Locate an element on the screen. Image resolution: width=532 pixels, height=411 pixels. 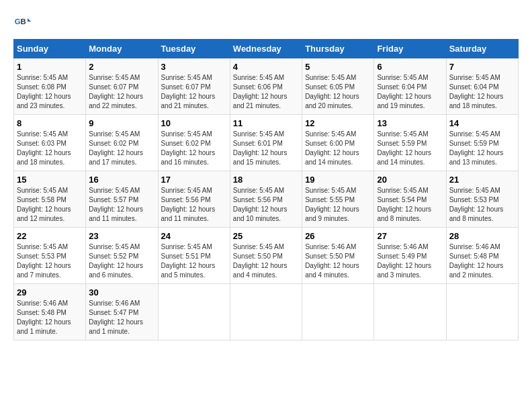
day-number: 25 is located at coordinates (266, 236).